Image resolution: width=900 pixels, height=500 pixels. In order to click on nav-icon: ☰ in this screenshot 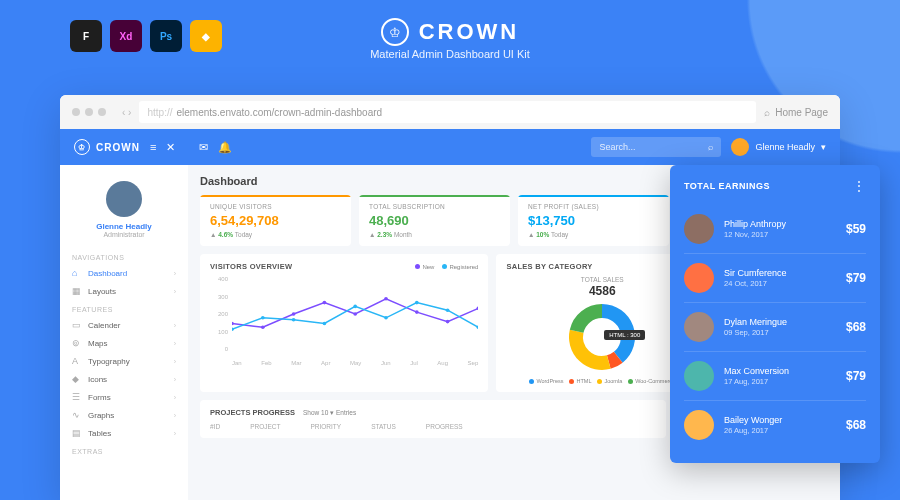, I will do `click(77, 397)`.